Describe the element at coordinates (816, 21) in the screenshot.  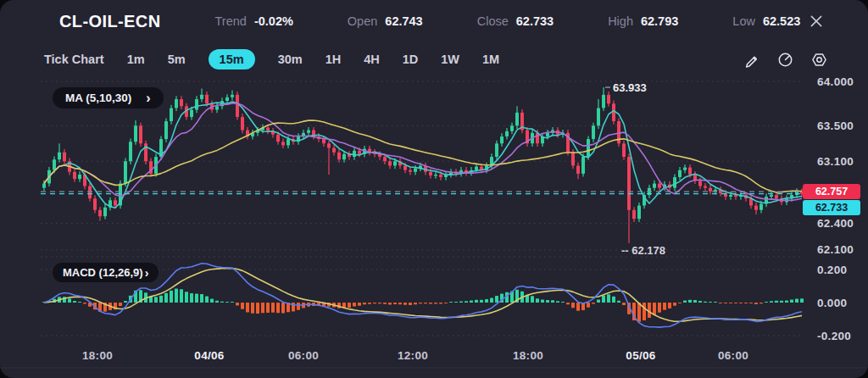
I see `close-icon` at that location.